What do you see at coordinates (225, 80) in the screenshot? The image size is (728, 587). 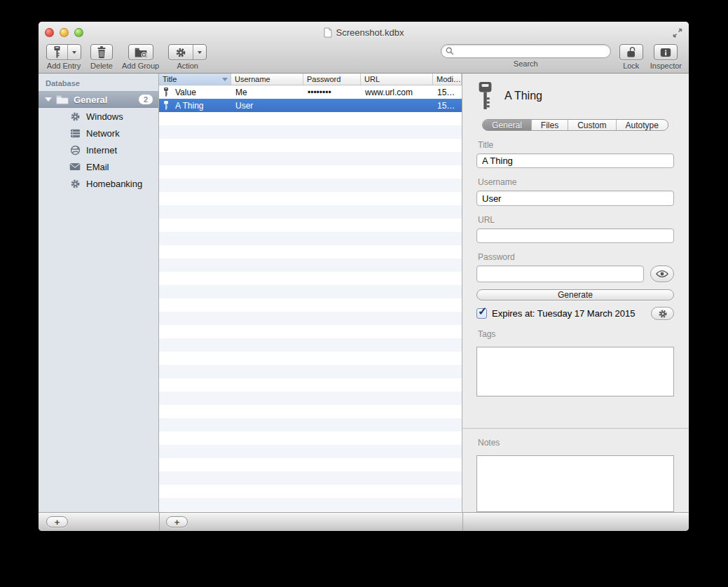 I see `sort-descending-icon` at bounding box center [225, 80].